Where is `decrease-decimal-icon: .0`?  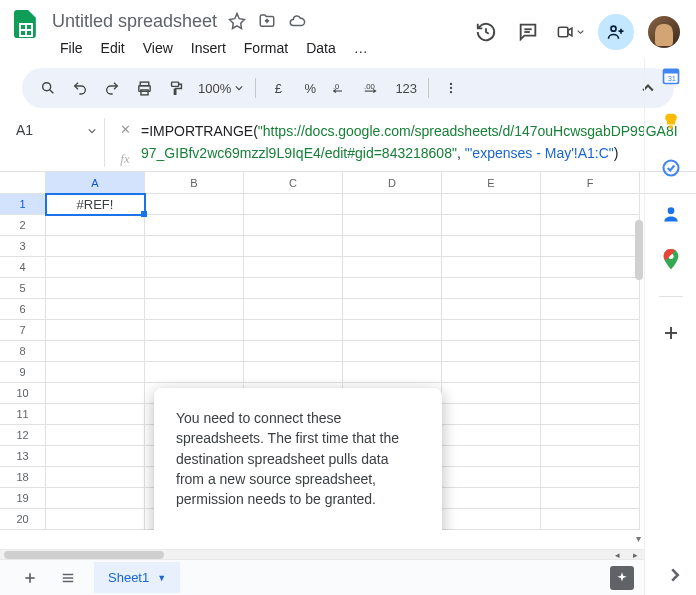
decrease-decimal-icon: .0 is located at coordinates (342, 88).